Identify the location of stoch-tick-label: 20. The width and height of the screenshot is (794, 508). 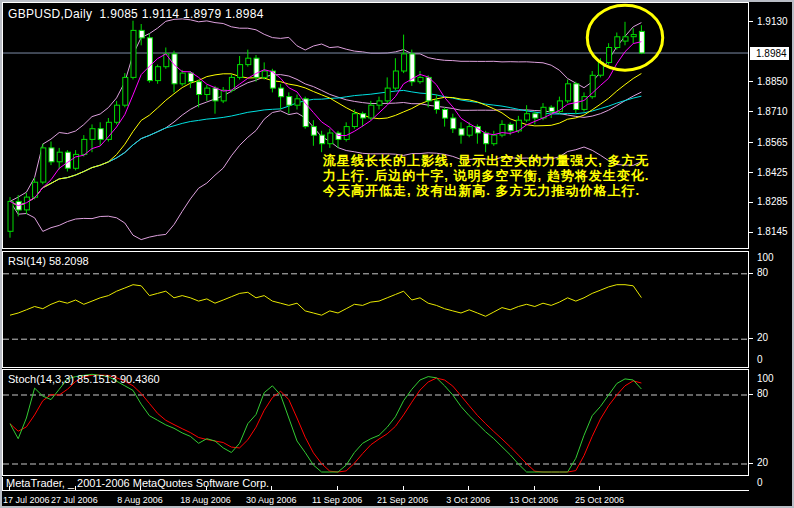
(762, 462).